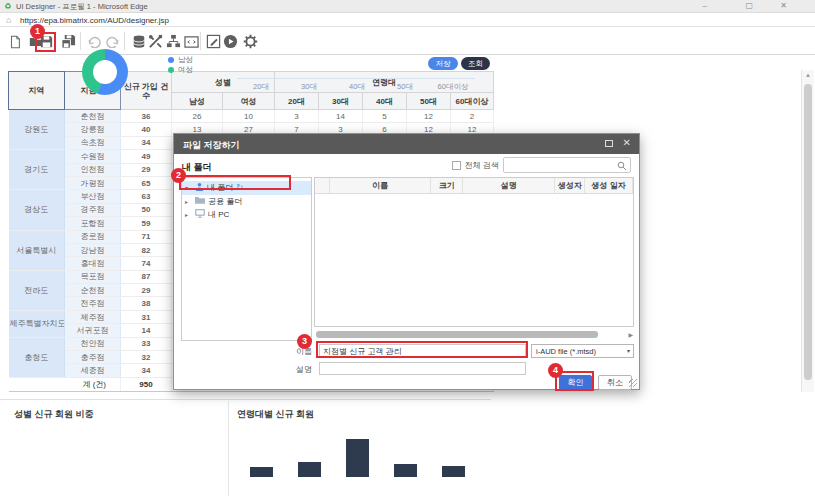 The width and height of the screenshot is (815, 496). Describe the element at coordinates (146, 330) in the screenshot. I see `count-cell: 14` at that location.